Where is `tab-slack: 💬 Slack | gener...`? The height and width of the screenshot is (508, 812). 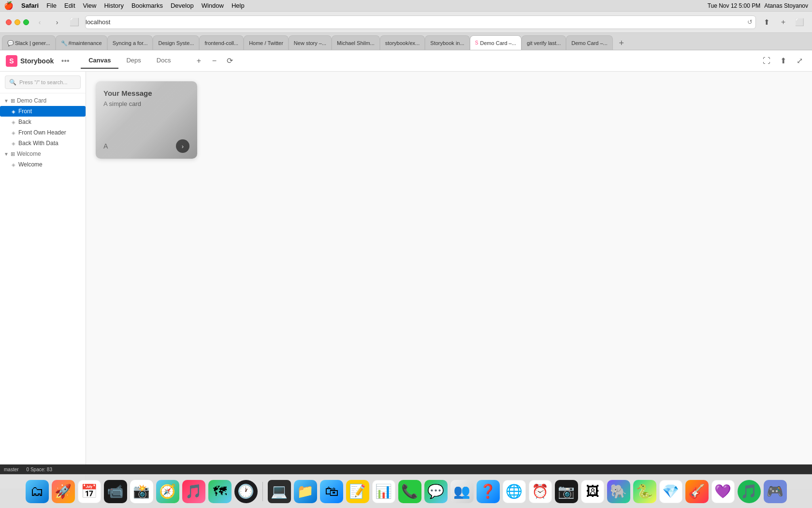
tab-slack: 💬 Slack | gener... is located at coordinates (29, 43).